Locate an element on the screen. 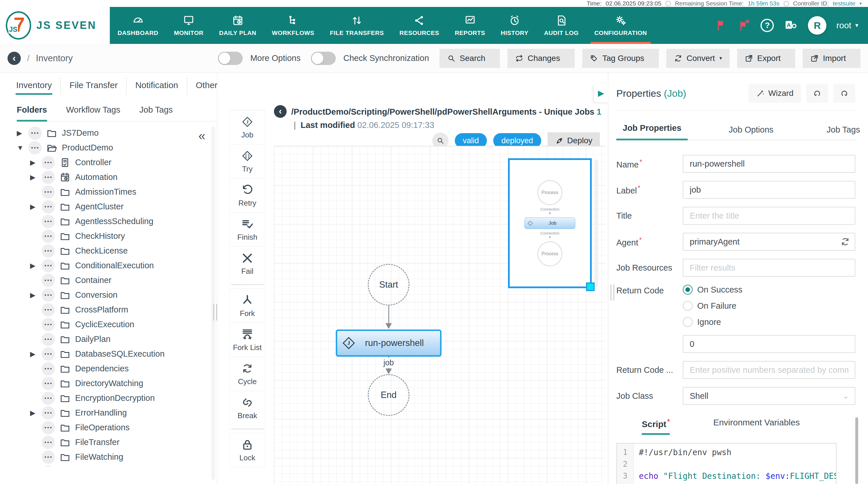  tree-item: CrossPlatform is located at coordinates (108, 310).